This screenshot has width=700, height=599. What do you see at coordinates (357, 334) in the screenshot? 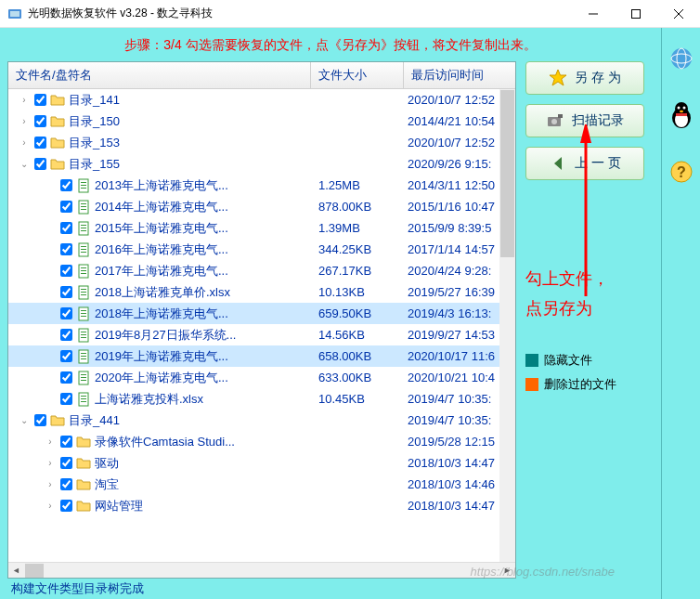
I see `row-size: 14.56KB` at bounding box center [357, 334].